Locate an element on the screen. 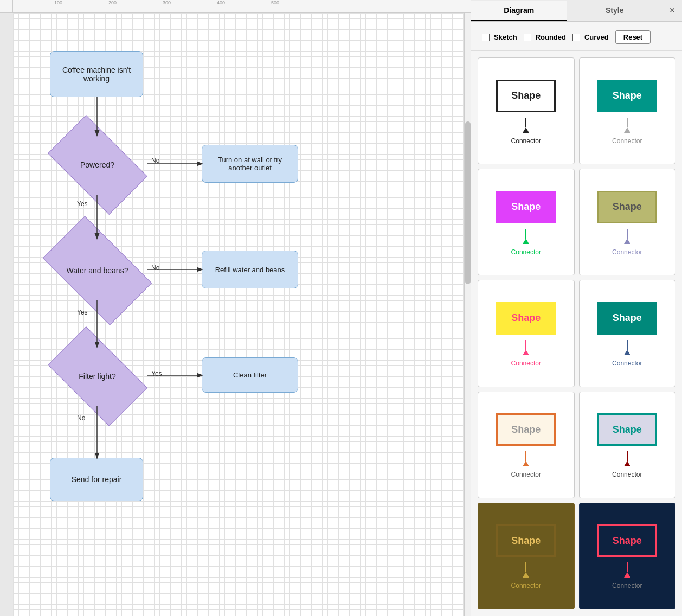  ruler-top: 100 200 300 400 500 is located at coordinates (235, 7).